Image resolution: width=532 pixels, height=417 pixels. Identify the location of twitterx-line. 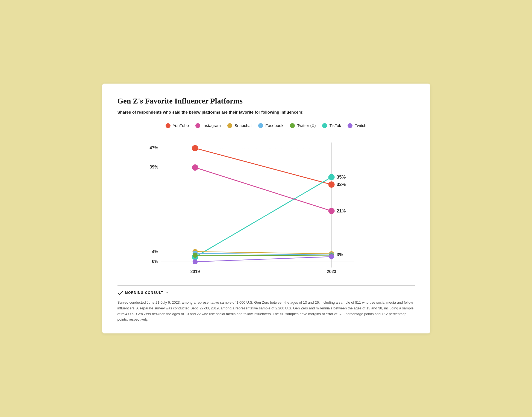
(263, 256).